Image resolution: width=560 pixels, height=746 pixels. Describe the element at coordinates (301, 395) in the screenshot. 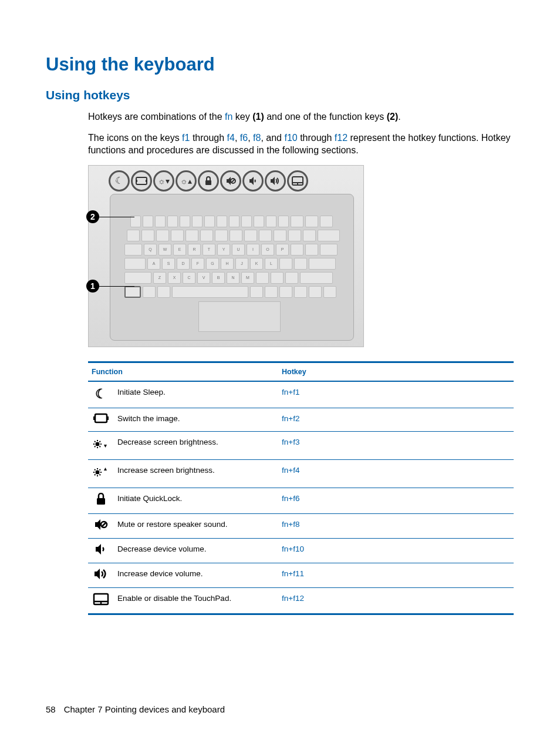

I see `table-row: ☾Initiate Sleep.fn+f1` at that location.